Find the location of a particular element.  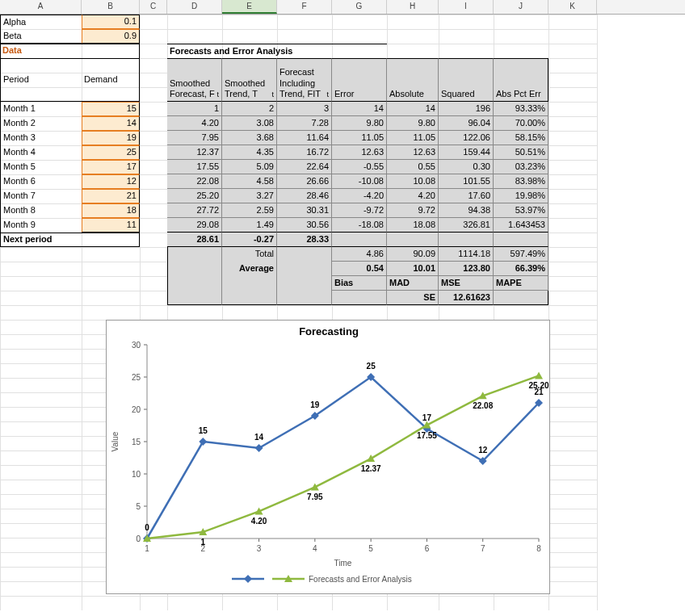

column-header-A: A is located at coordinates (40, 6).